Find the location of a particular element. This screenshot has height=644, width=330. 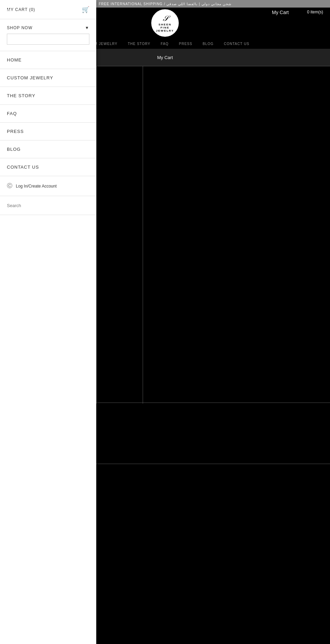

sidebar-nav-faq: FAQ is located at coordinates (48, 114).